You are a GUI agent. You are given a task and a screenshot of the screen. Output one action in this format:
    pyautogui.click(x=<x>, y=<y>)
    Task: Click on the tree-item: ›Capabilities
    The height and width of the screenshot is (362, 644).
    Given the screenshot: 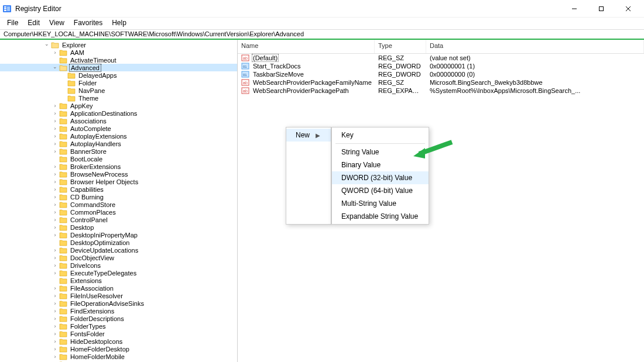 What is the action you would take?
    pyautogui.click(x=118, y=189)
    